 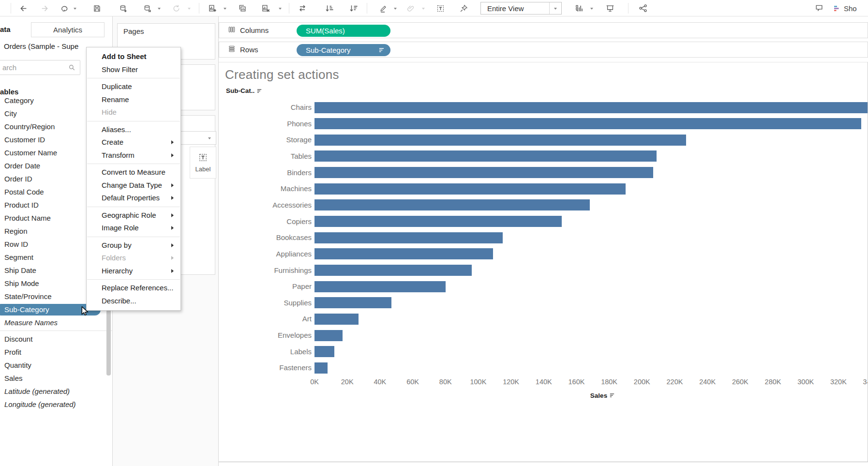 I want to click on bar-machines, so click(x=470, y=189).